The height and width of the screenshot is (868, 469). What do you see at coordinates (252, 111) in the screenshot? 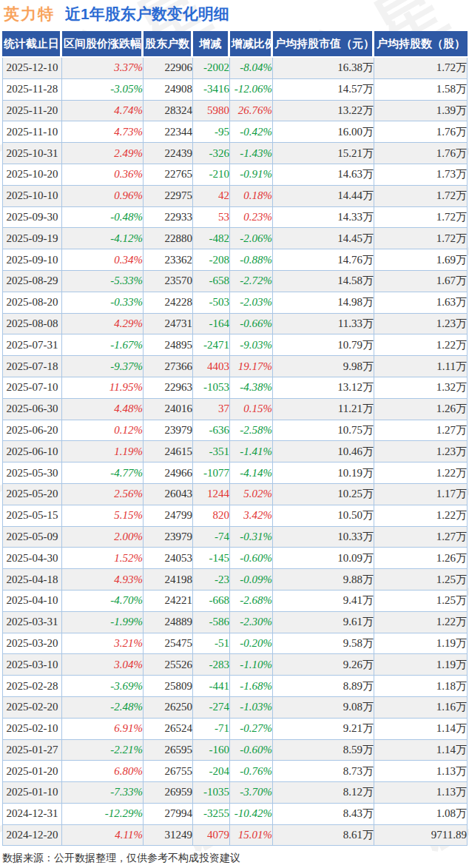
I see `cell-change-ratio: 26.76%` at bounding box center [252, 111].